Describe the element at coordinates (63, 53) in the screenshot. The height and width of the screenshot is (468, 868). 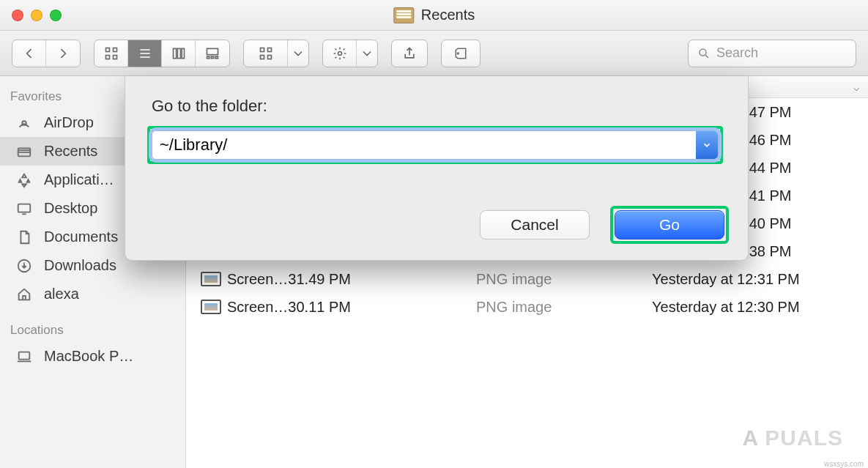
I see `forward-button` at that location.